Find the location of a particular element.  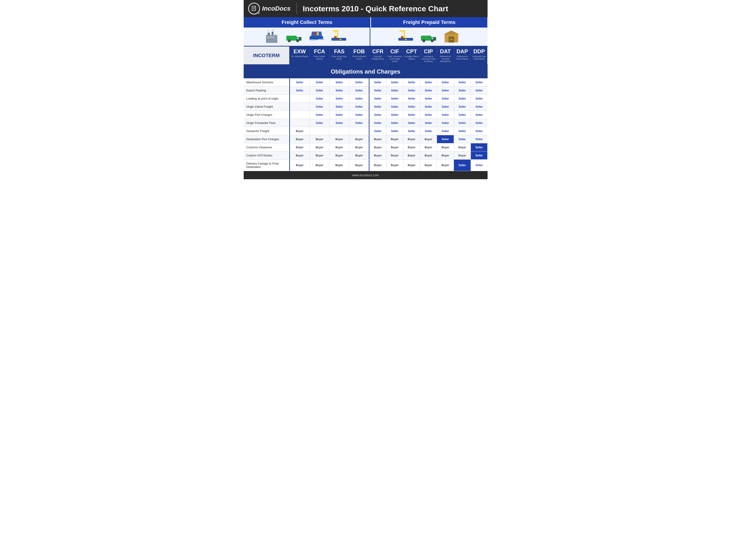

incoterm-code: DAP is located at coordinates (462, 51).